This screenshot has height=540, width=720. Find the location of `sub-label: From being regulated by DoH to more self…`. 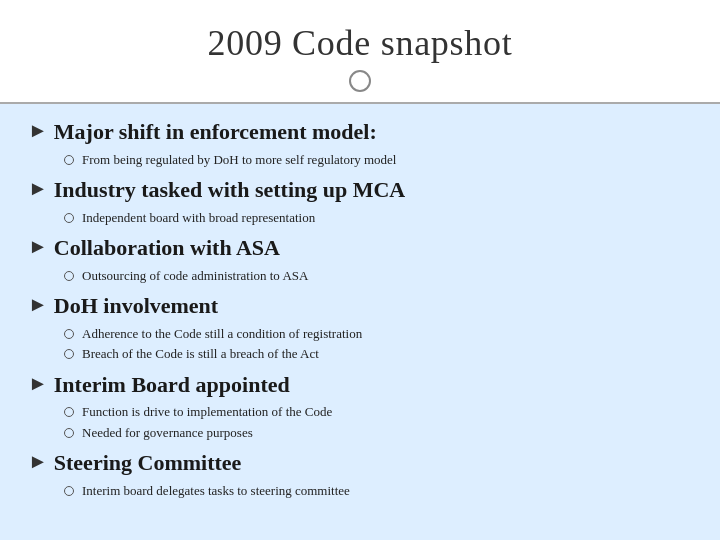

sub-label: From being regulated by DoH to more self… is located at coordinates (239, 160).